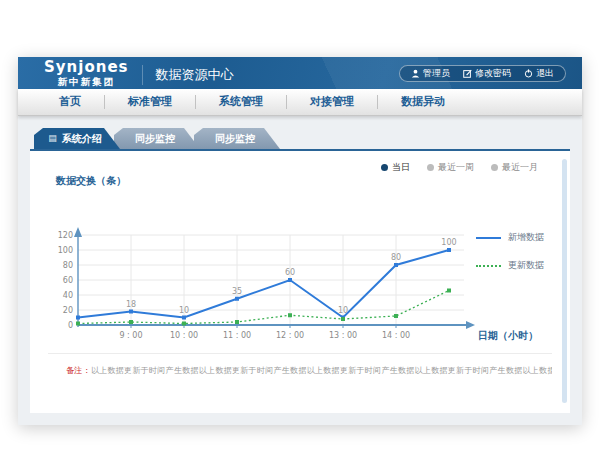  What do you see at coordinates (70, 102) in the screenshot?
I see `nav-item-0: 首页` at bounding box center [70, 102].